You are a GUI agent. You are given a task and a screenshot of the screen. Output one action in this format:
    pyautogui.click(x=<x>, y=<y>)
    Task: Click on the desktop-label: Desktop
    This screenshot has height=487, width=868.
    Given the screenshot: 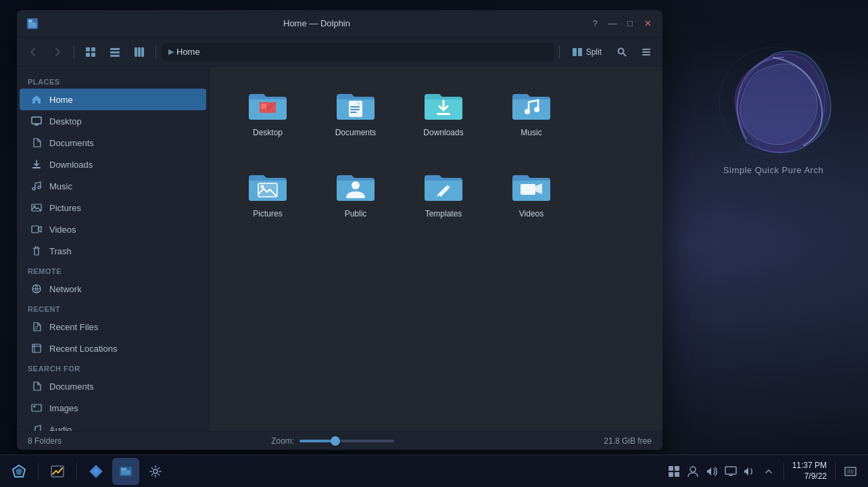 What is the action you would take?
    pyautogui.click(x=66, y=122)
    